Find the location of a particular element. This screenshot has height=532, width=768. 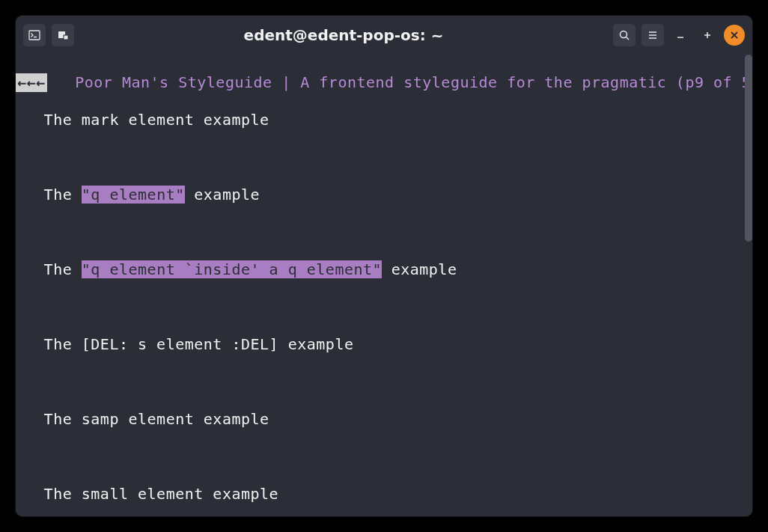

text-line: The samp element example is located at coordinates (384, 419).